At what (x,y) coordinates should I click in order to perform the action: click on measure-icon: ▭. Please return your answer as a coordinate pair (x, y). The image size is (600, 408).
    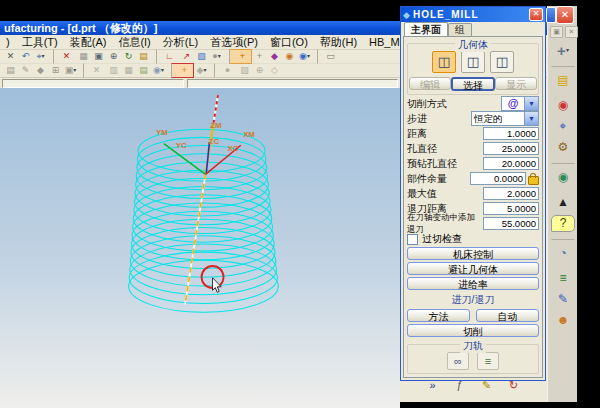
    Looking at the image, I should click on (328, 56).